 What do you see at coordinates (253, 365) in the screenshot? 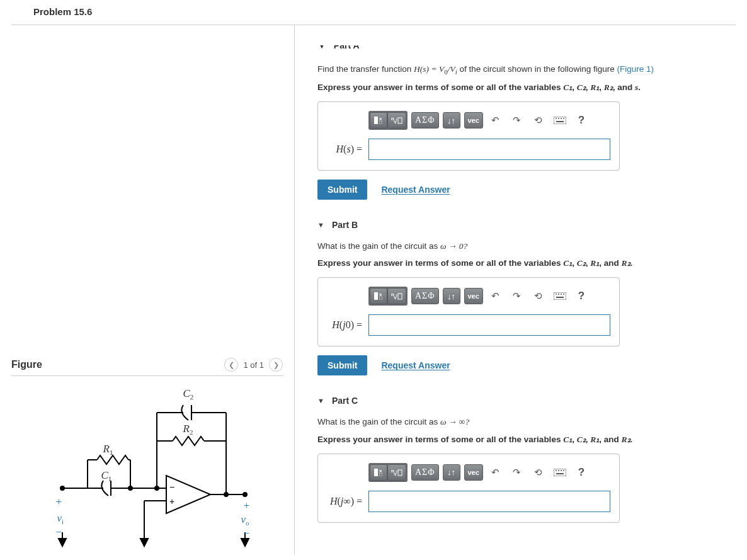
I see `figure-pager-text: 1 of 1` at bounding box center [253, 365].